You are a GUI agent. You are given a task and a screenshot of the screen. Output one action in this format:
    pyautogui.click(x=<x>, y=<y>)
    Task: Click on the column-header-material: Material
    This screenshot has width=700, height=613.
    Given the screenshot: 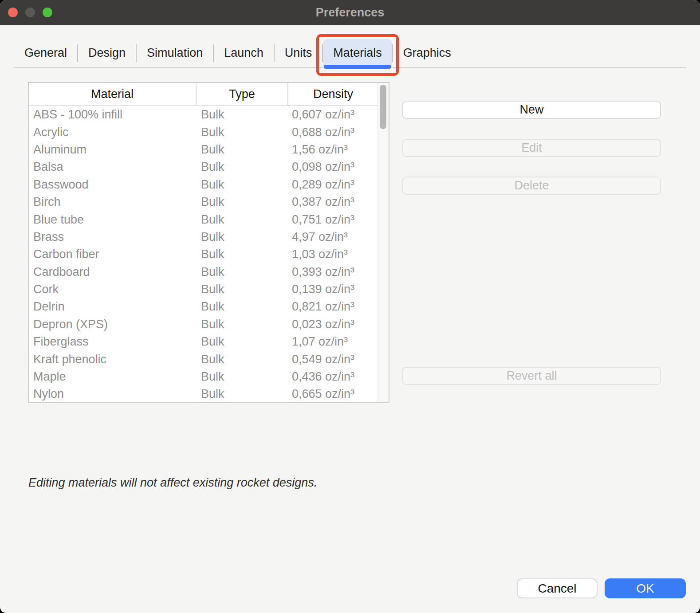 What is the action you would take?
    pyautogui.click(x=113, y=94)
    